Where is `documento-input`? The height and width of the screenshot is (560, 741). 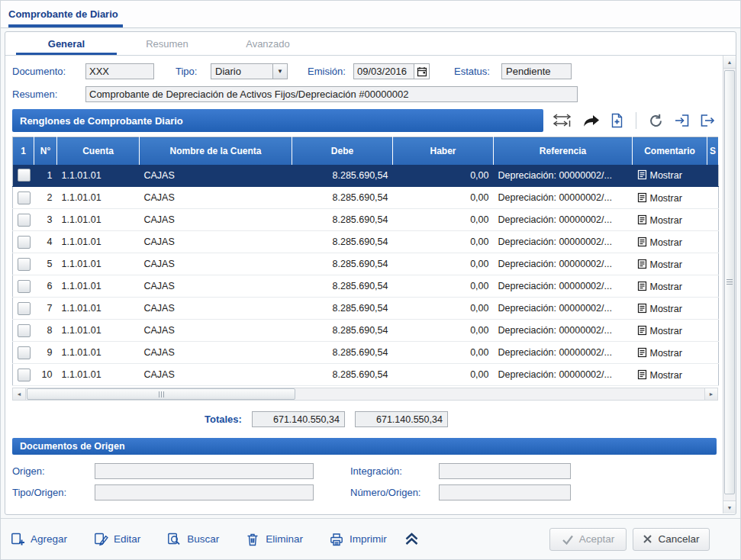 documento-input is located at coordinates (120, 72).